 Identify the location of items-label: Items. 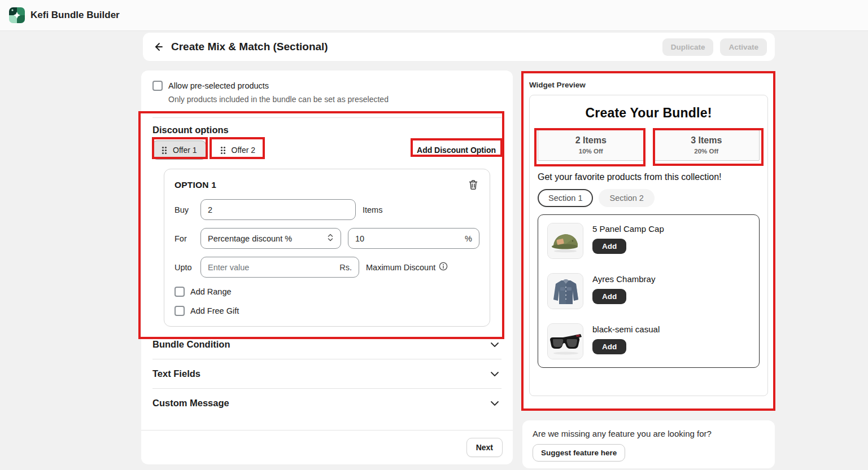
(373, 210).